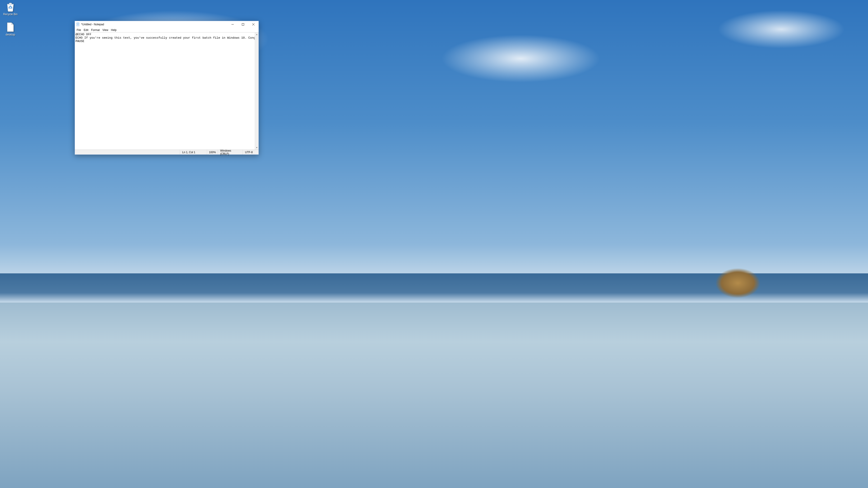 This screenshot has height=488, width=868. I want to click on text-editor, so click(165, 91).